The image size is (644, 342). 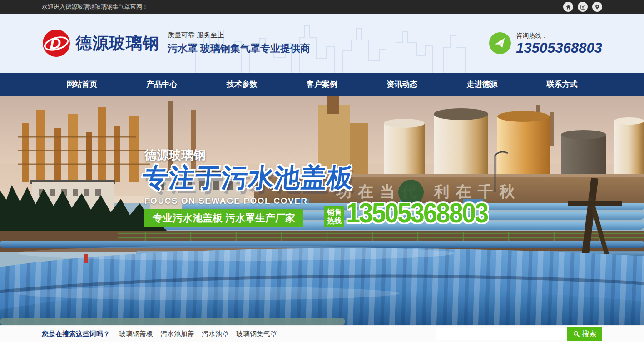 What do you see at coordinates (242, 85) in the screenshot?
I see `nav-item-specs: 技术参数` at bounding box center [242, 85].